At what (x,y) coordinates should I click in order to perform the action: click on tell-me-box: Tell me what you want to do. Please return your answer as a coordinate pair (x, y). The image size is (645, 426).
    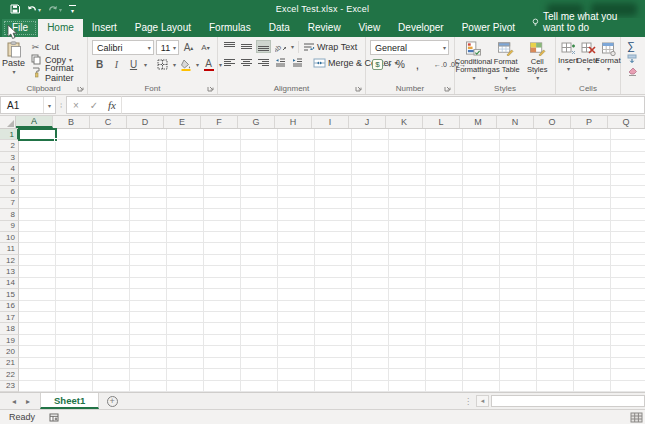
    Looking at the image, I should click on (584, 22).